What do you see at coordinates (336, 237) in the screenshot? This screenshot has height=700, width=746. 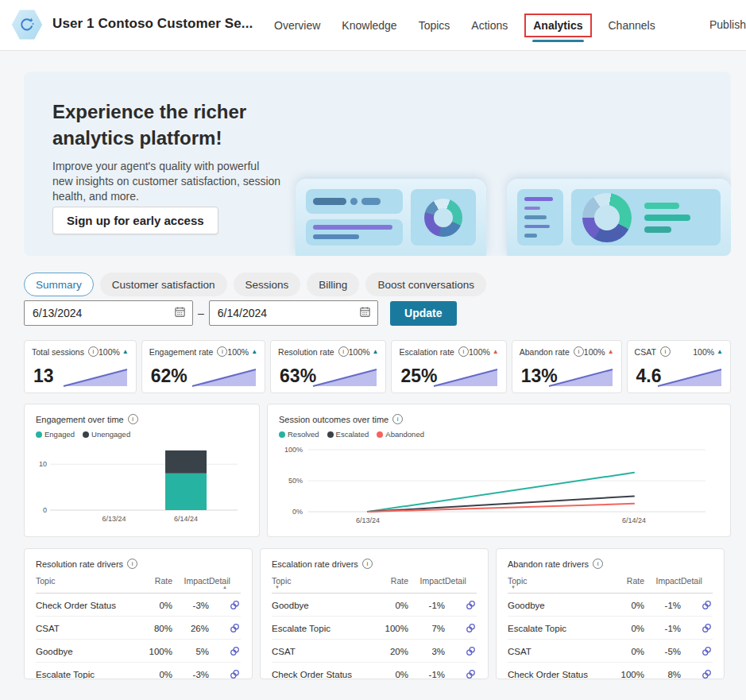 I see `illustration-line` at bounding box center [336, 237].